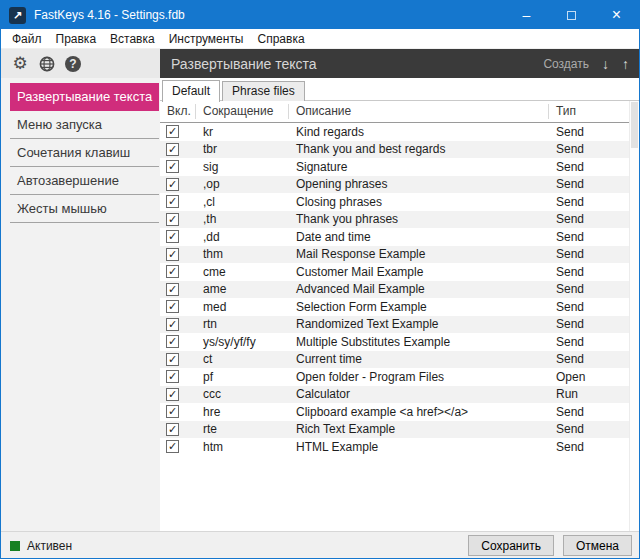  I want to click on abbreviation-cell: sig, so click(242, 167).